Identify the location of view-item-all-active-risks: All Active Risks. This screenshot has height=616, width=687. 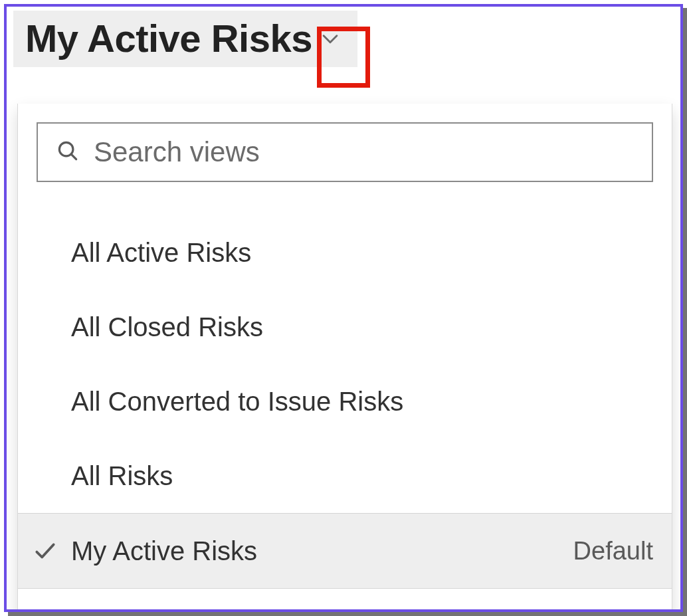
(345, 253).